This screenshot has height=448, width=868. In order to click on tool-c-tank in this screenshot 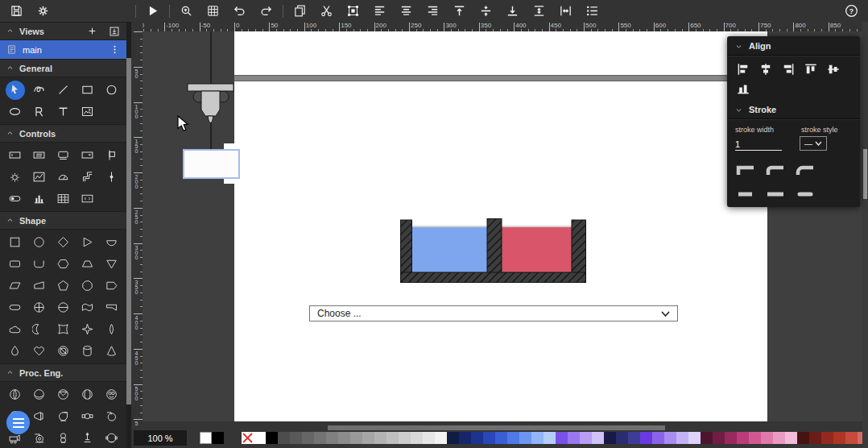, I will do `click(111, 155)`.